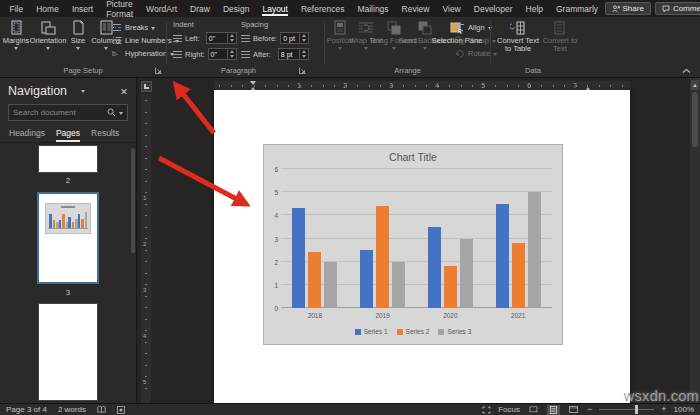 This screenshot has width=700, height=415. Describe the element at coordinates (68, 218) in the screenshot. I see `thumbnail-chart` at that location.